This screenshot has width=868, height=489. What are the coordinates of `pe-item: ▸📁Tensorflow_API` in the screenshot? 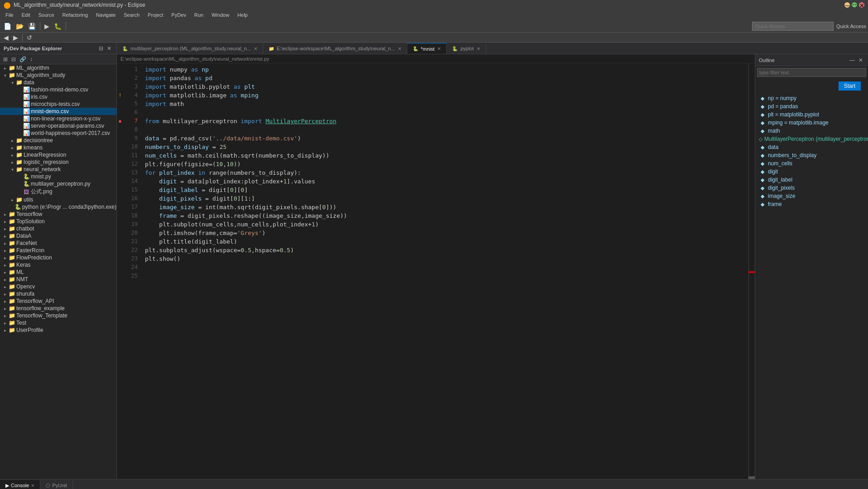 It's located at (58, 301).